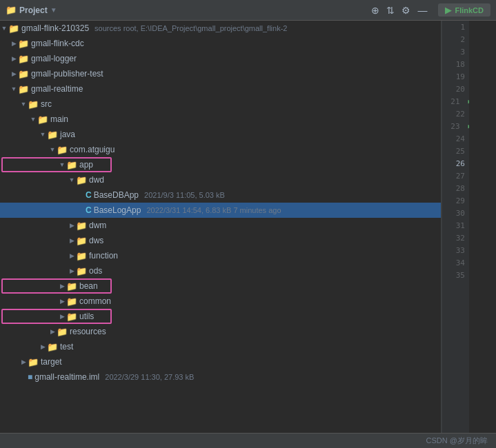 This screenshot has width=496, height=448. What do you see at coordinates (221, 225) in the screenshot?
I see `tree-item-dwm: ▶ 📁 dwm` at bounding box center [221, 225].